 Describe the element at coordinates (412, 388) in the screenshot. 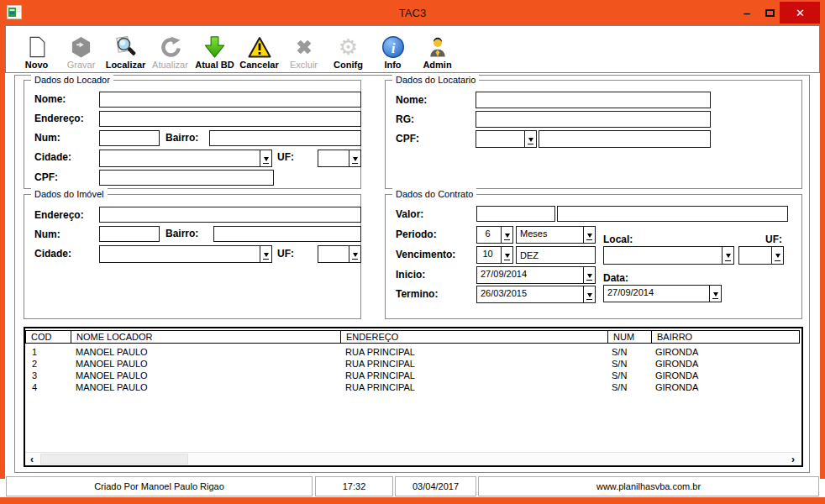

I see `table-row: 4 MANOEL PAULO RUA PRINCIPAL S/N GIRONDA` at that location.